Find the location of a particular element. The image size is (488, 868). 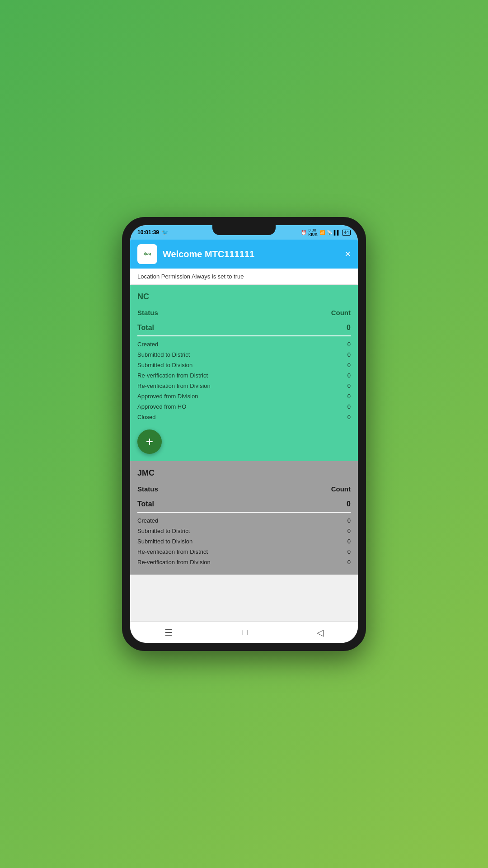

nc-row-2: Submitted to Division 0 is located at coordinates (244, 365).